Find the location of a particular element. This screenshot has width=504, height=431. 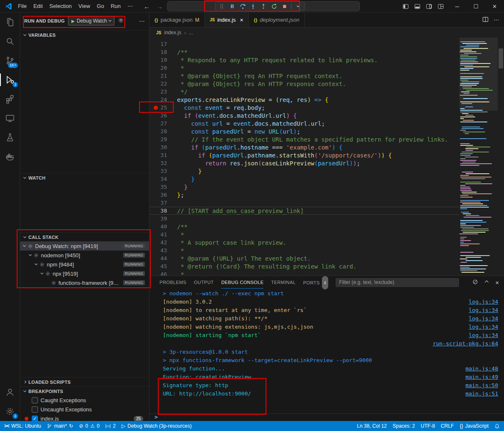

split-editor-icon is located at coordinates (485, 20).